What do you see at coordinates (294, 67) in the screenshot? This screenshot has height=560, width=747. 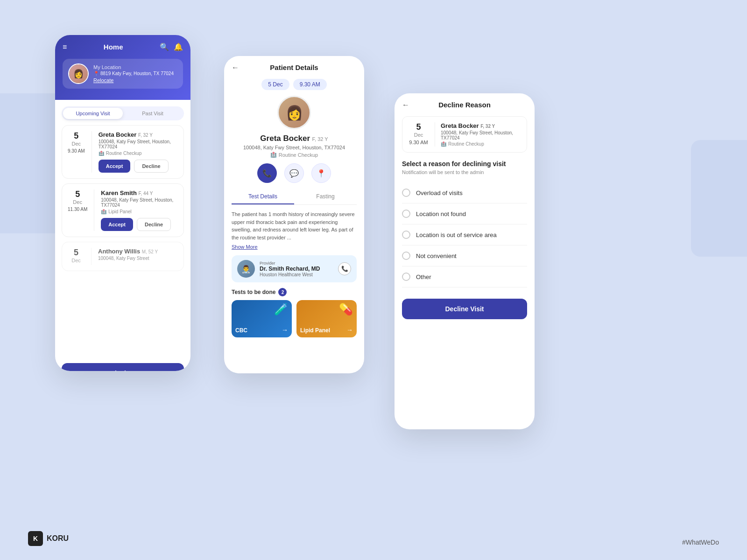 I see `patient-details-title: Patient Details` at bounding box center [294, 67].